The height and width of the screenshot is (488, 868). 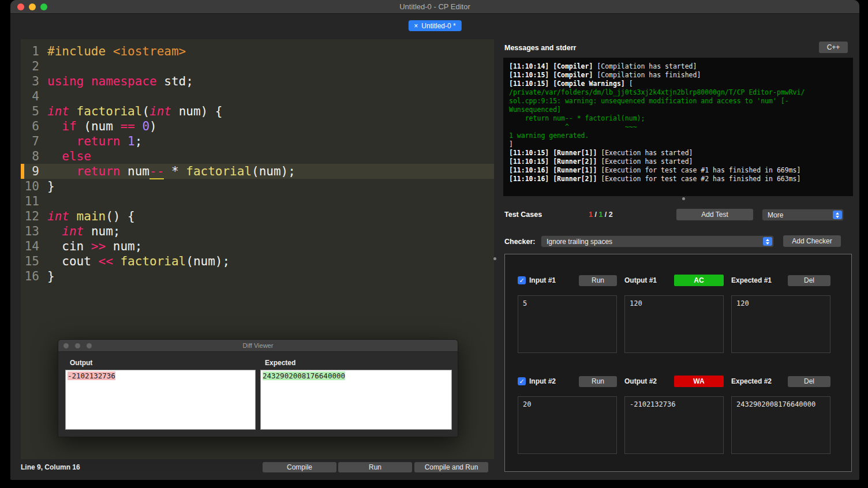 I want to click on console-line: [11:10:16] [Runner[1]] [Execution for te…, so click(x=678, y=171).